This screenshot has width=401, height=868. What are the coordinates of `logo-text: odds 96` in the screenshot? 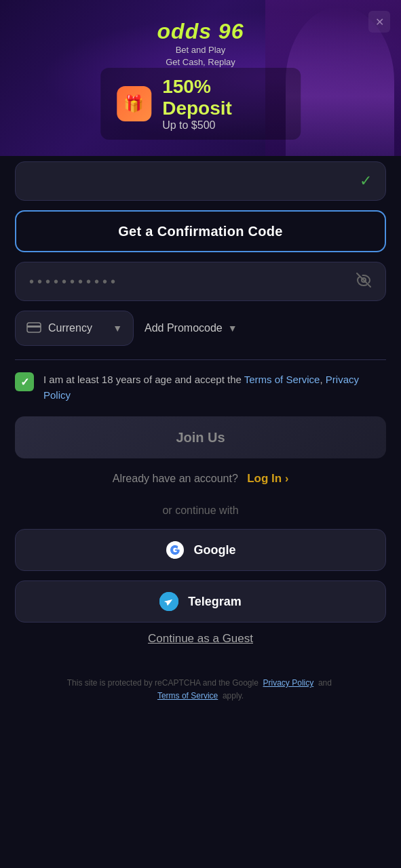 It's located at (201, 31).